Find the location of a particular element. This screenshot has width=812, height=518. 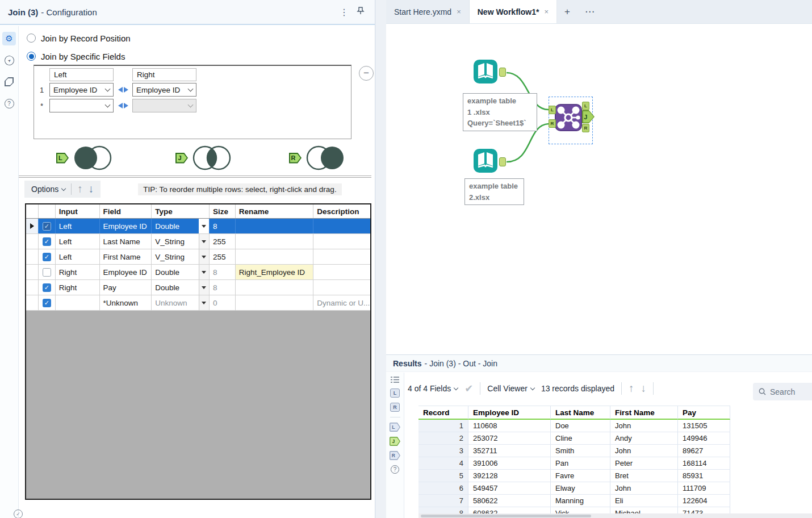

left-field-dropdown is located at coordinates (82, 106).